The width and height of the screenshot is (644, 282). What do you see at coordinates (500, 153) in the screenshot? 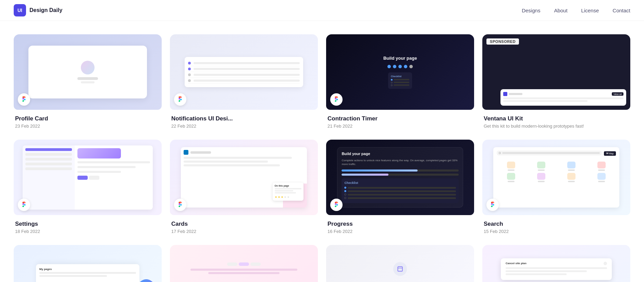
I see `search-bar-icon` at bounding box center [500, 153].